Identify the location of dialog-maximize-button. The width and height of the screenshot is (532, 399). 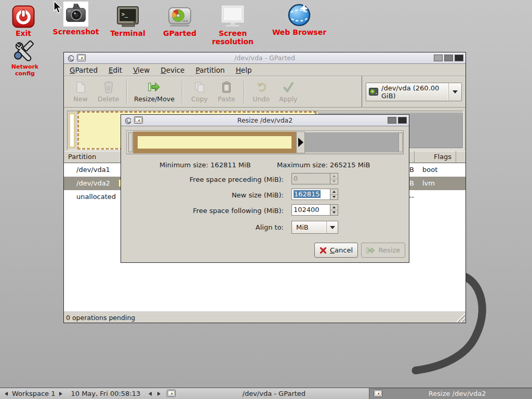
(392, 121).